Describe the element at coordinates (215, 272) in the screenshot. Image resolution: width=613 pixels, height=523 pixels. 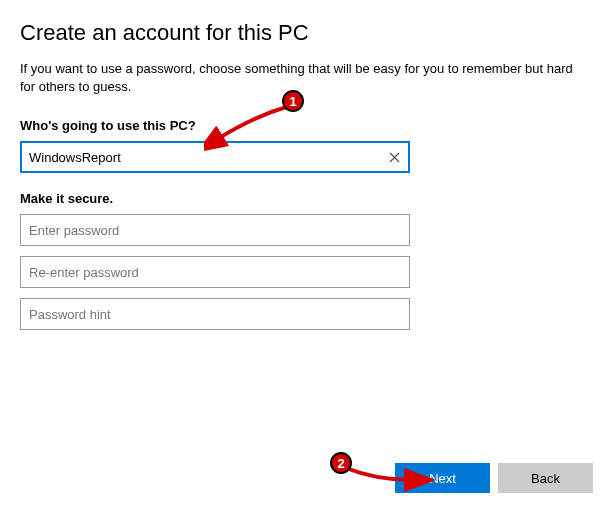
I see `confirm-password-input` at that location.